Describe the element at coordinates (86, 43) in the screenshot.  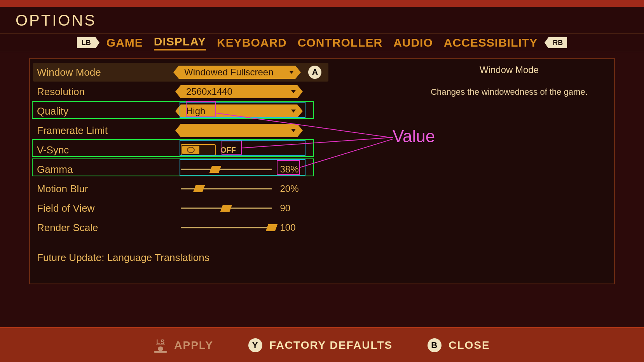
I see `lb-bumper-icon: LB` at that location.